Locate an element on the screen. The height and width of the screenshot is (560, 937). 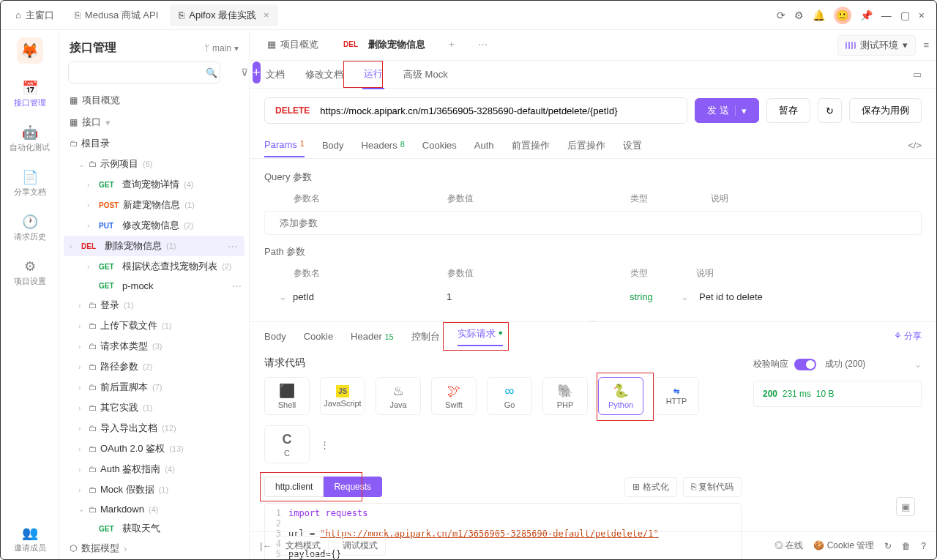
lang-http: ⇋HTTP is located at coordinates (676, 396).